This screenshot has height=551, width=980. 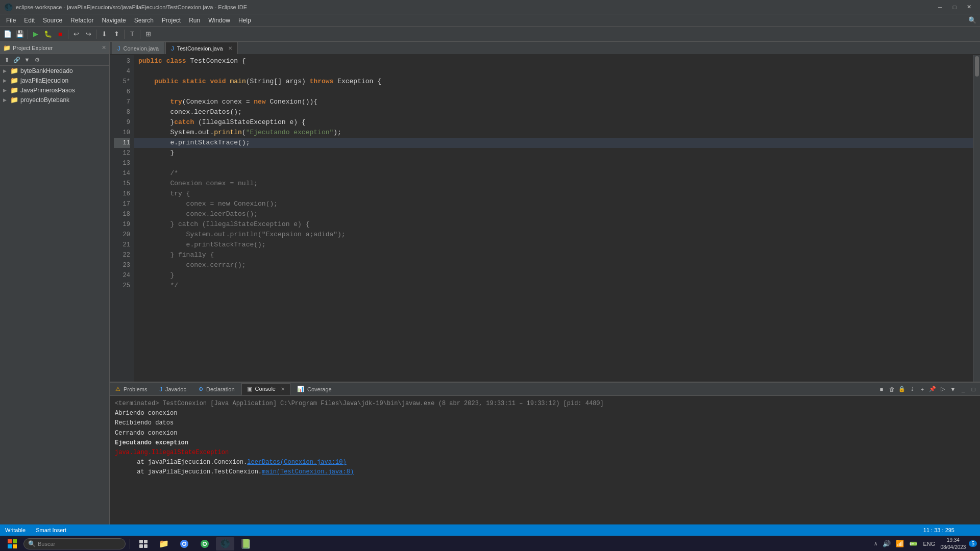 I want to click on tab-conexion: J Conexion.java, so click(x=138, y=48).